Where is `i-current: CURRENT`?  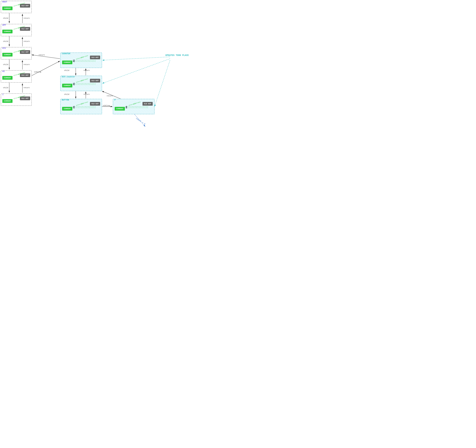
i-current: CURRENT is located at coordinates (7, 101).